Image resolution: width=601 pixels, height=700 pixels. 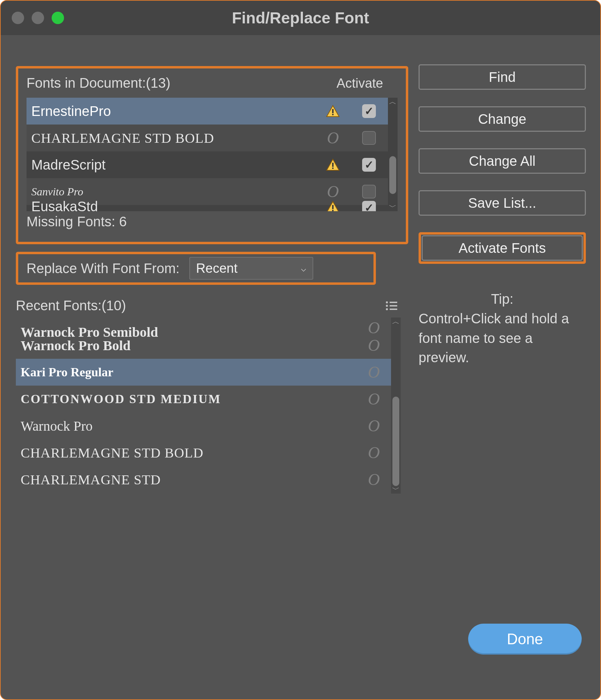 I want to click on activate-fonts-highlight: Activate Fonts, so click(x=502, y=248).